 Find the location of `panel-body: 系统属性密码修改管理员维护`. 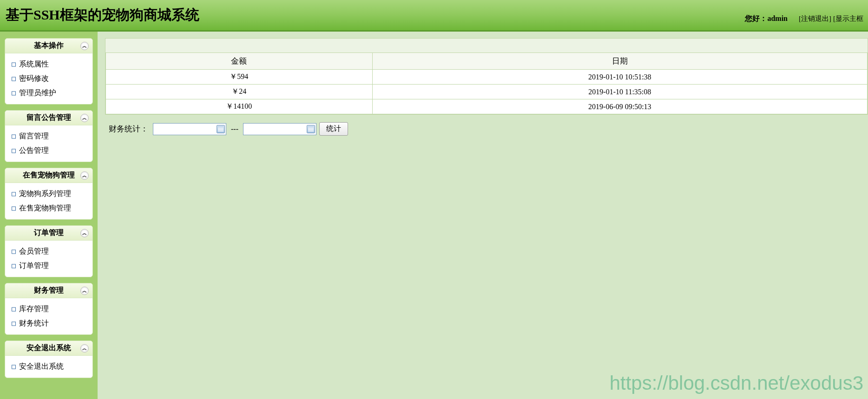

panel-body: 系统属性密码修改管理员维护 is located at coordinates (49, 79).